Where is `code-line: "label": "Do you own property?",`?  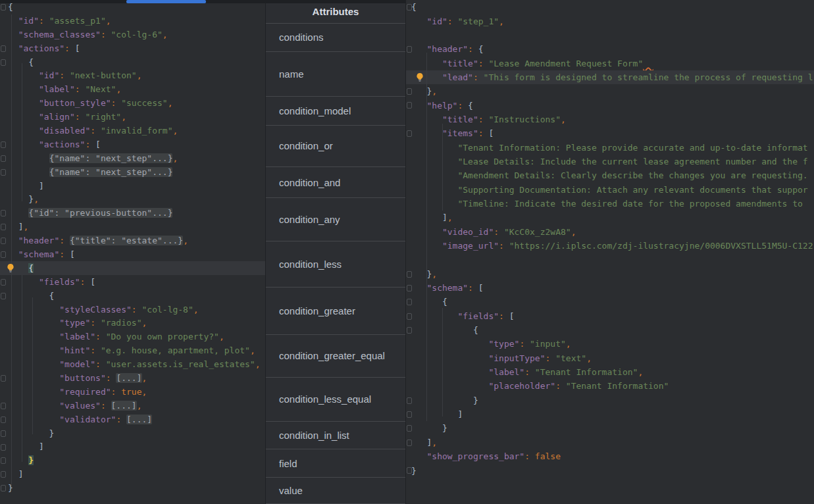
code-line: "label": "Do you own property?", is located at coordinates (133, 337).